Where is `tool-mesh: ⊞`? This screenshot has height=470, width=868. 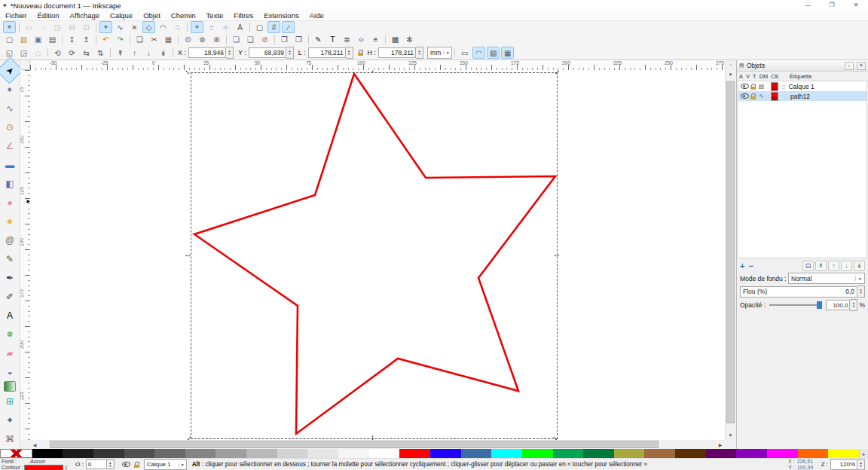
tool-mesh: ⊞ is located at coordinates (10, 401).